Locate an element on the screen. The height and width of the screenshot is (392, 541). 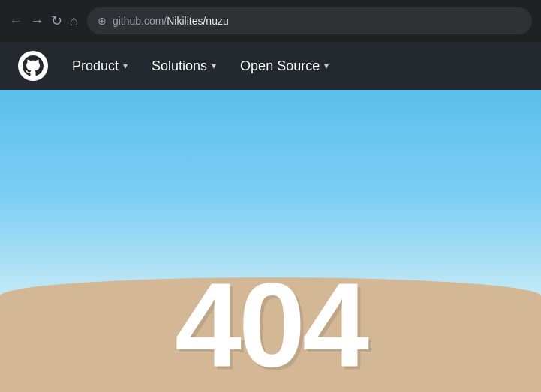
browser-chrome: ← → ↻ ⌂ ⊕ github.com/Nikilites/nuzu is located at coordinates (270, 21).